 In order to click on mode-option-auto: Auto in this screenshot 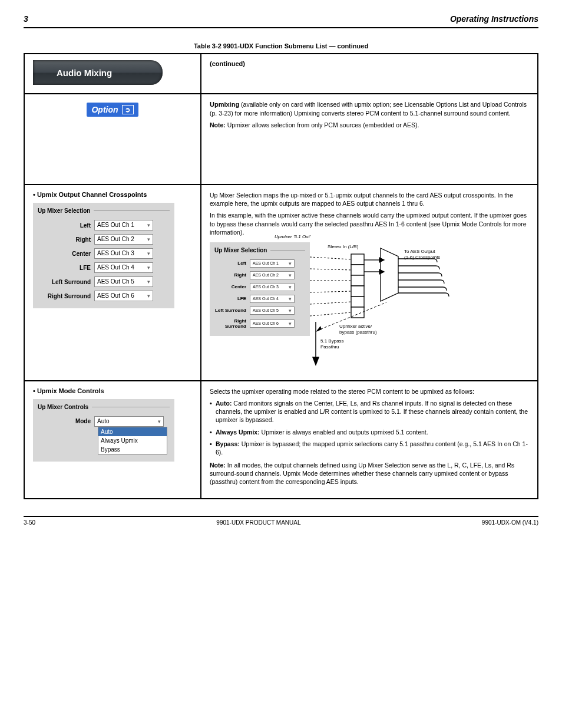, I will do `click(133, 431)`.